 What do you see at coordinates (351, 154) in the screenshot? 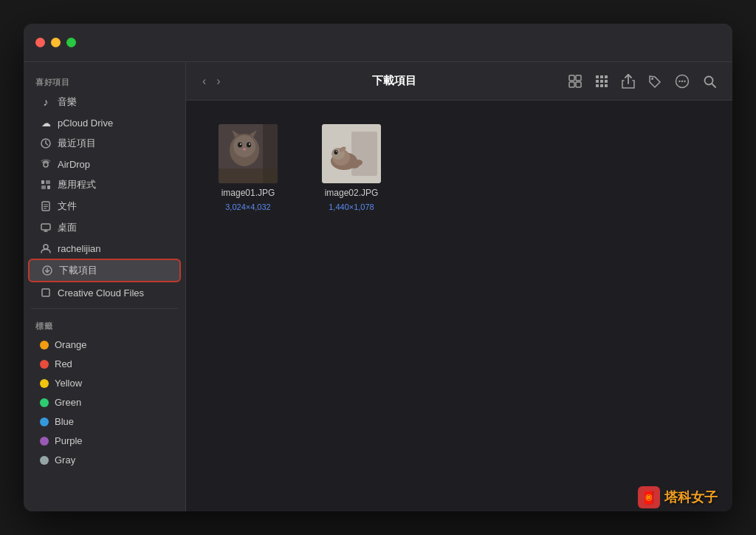
I see `image02-thumbnail-svg` at bounding box center [351, 154].